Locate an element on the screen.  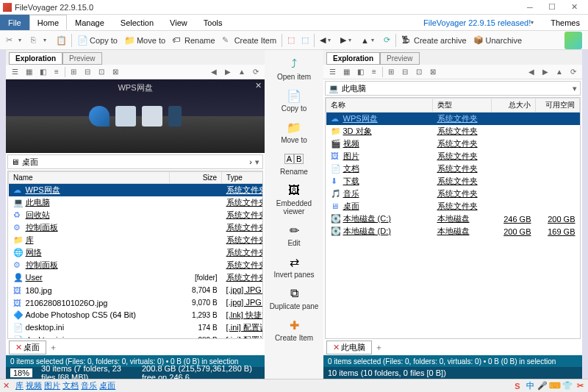
toolbar-misc-1: ⬚ is located at coordinates (291, 40).